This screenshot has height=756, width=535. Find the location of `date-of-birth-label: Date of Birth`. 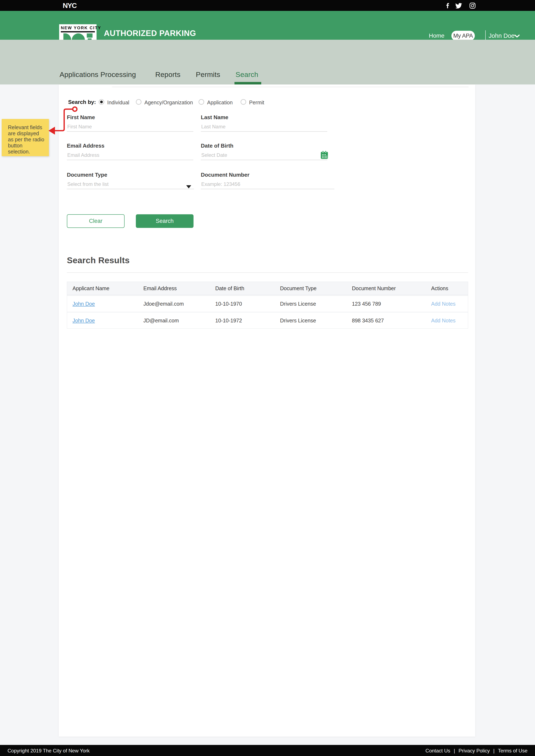

date-of-birth-label: Date of Birth is located at coordinates (264, 146).